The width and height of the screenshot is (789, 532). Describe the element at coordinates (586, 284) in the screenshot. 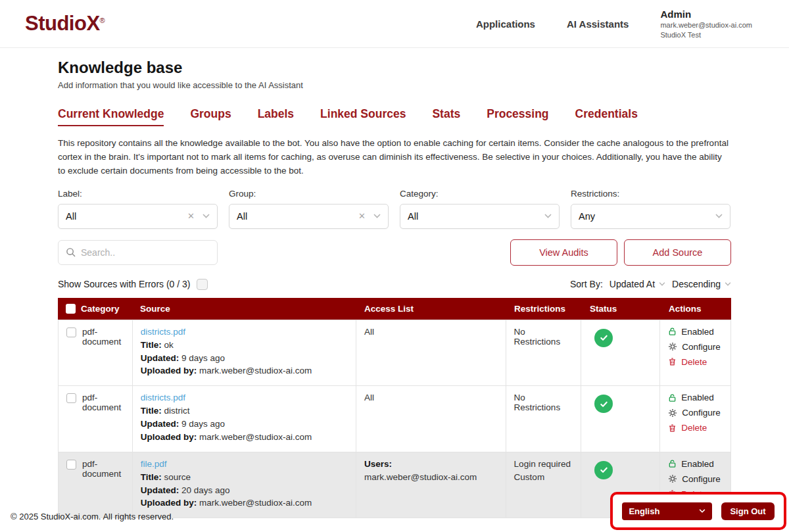

I see `sort-by-label: Sort By:` at that location.